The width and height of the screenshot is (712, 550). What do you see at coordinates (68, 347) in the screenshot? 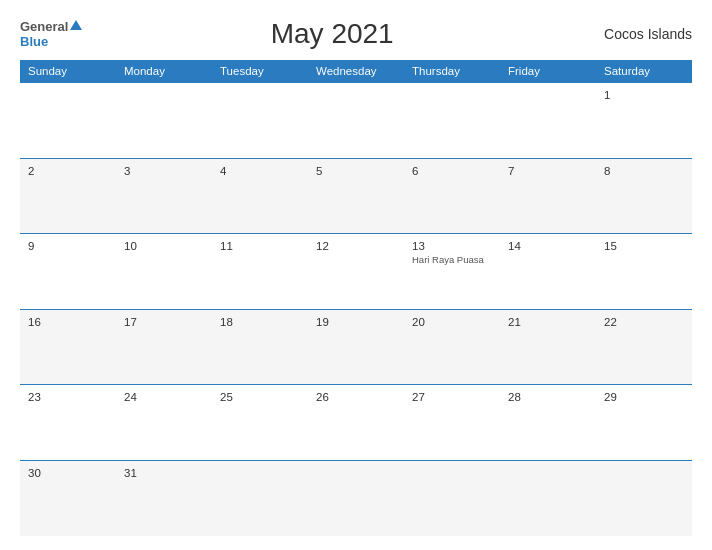
I see `calendar-day-cell: 16` at bounding box center [68, 347].